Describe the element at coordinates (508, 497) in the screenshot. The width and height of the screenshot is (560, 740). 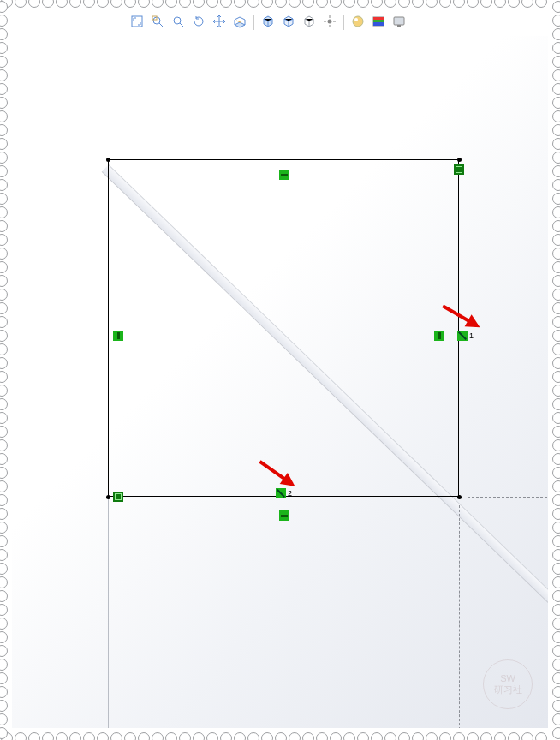
I see `model-hidden-edge-bottom` at that location.